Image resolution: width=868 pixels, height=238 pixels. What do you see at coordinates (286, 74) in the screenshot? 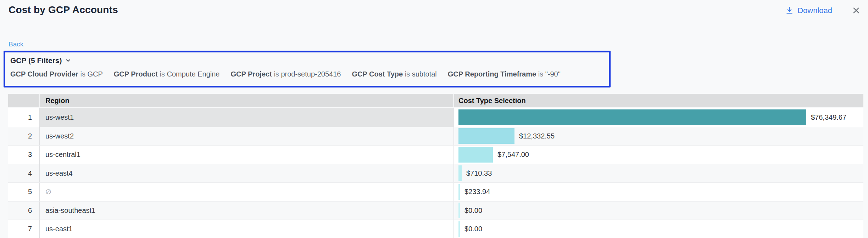
I see `filter-chip: GCP Project is prod-setup-205416` at bounding box center [286, 74].